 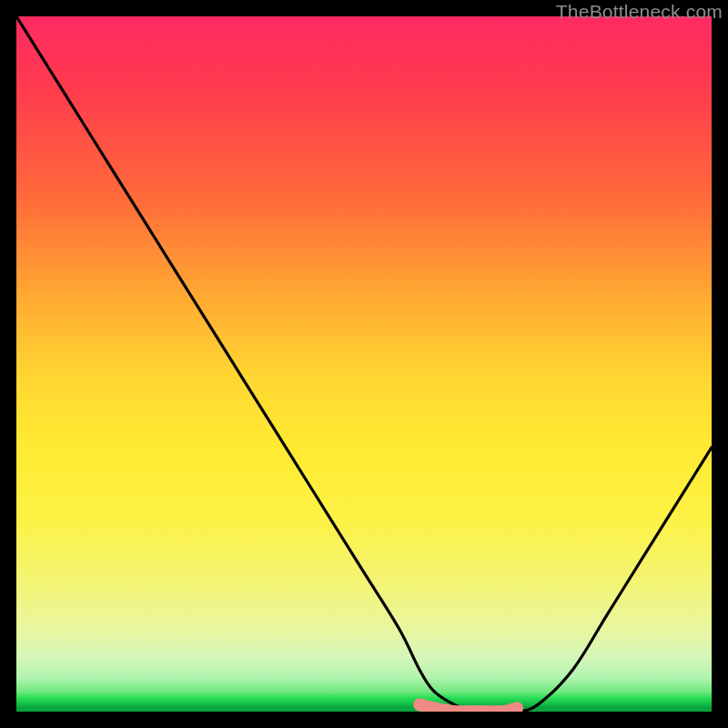 I want to click on watermark-text: TheBottleneck.com, so click(x=639, y=12).